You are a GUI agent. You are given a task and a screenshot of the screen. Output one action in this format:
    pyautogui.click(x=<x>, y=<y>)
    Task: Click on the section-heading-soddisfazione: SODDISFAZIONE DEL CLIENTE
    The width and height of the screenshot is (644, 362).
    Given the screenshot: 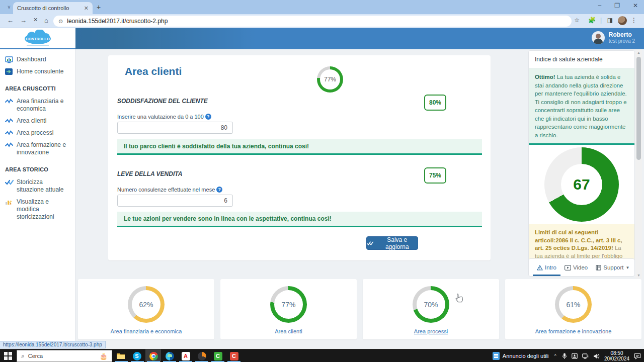 What is the action you would take?
    pyautogui.click(x=163, y=101)
    